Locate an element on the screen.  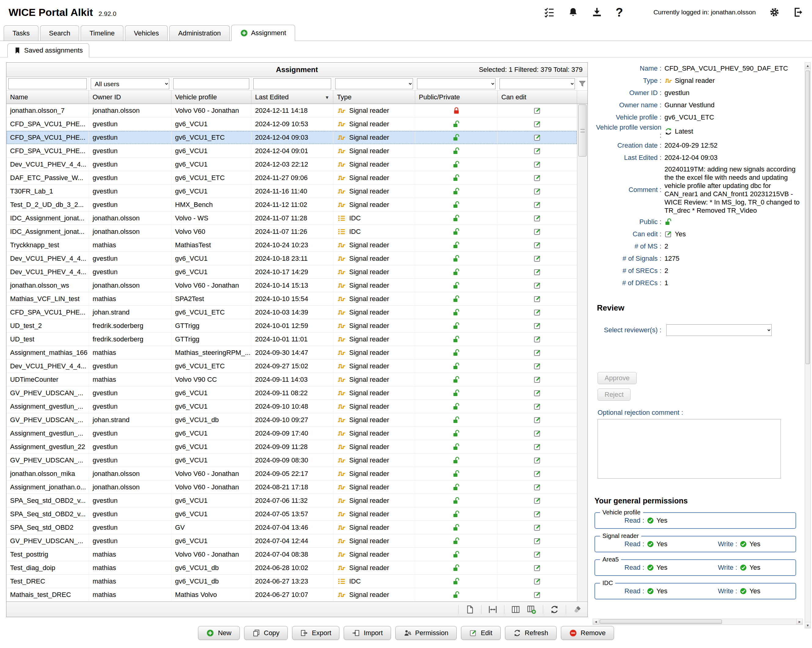
remove-button: Remove is located at coordinates (588, 633).